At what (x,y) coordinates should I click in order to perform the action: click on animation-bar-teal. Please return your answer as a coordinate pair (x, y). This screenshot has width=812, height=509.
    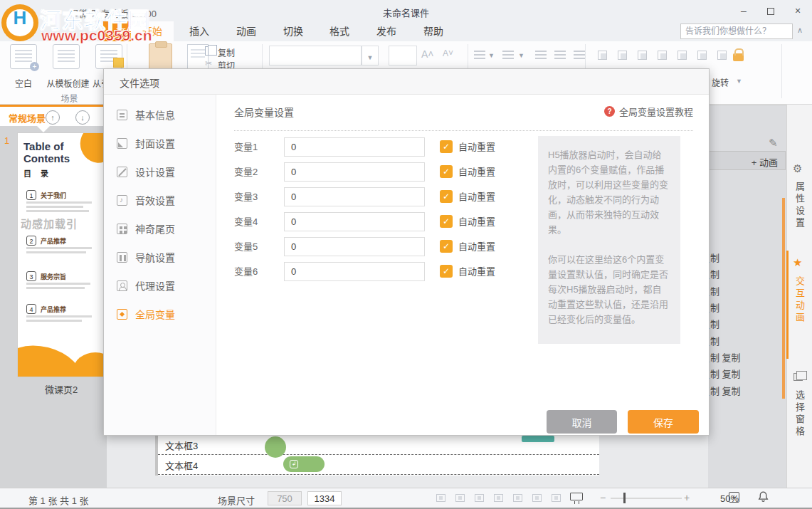
    Looking at the image, I should click on (538, 439).